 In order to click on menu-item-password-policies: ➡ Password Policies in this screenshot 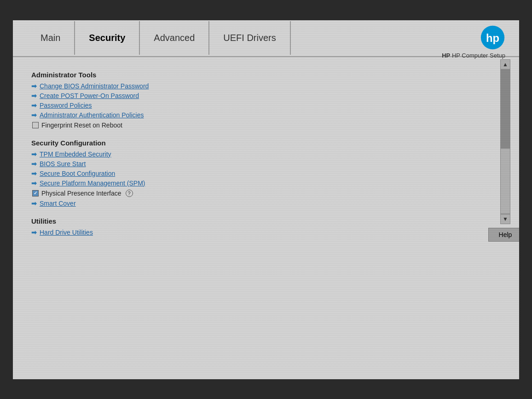, I will do `click(252, 105)`.